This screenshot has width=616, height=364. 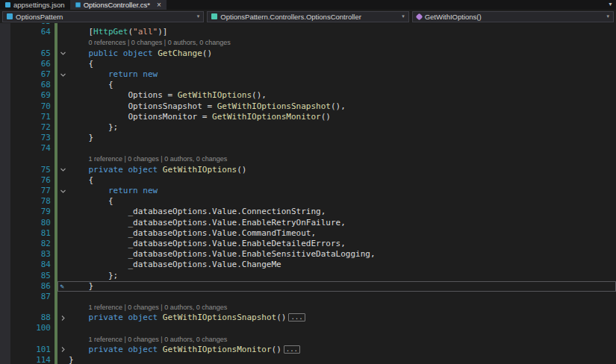 What do you see at coordinates (208, 223) in the screenshot?
I see `code-text: _databaseOptions.Value.EnableRetryOnFail…` at bounding box center [208, 223].